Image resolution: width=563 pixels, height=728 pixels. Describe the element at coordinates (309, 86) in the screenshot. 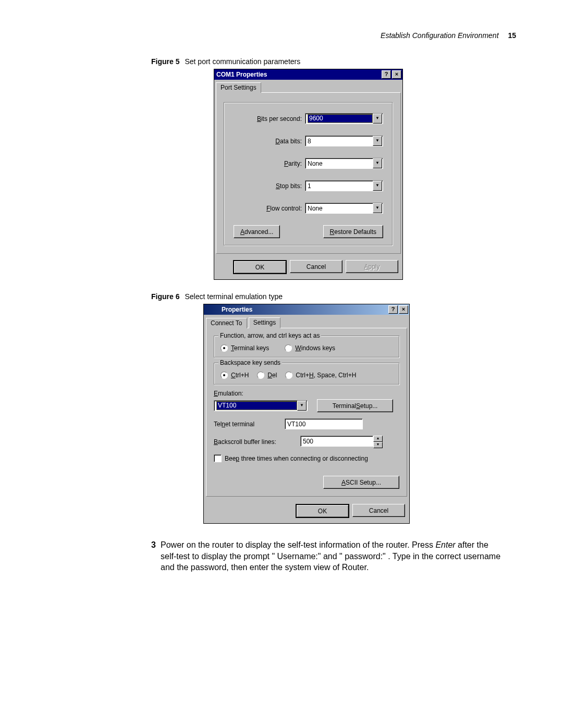

I see `dialog1-tabstrip: Port Settings` at that location.